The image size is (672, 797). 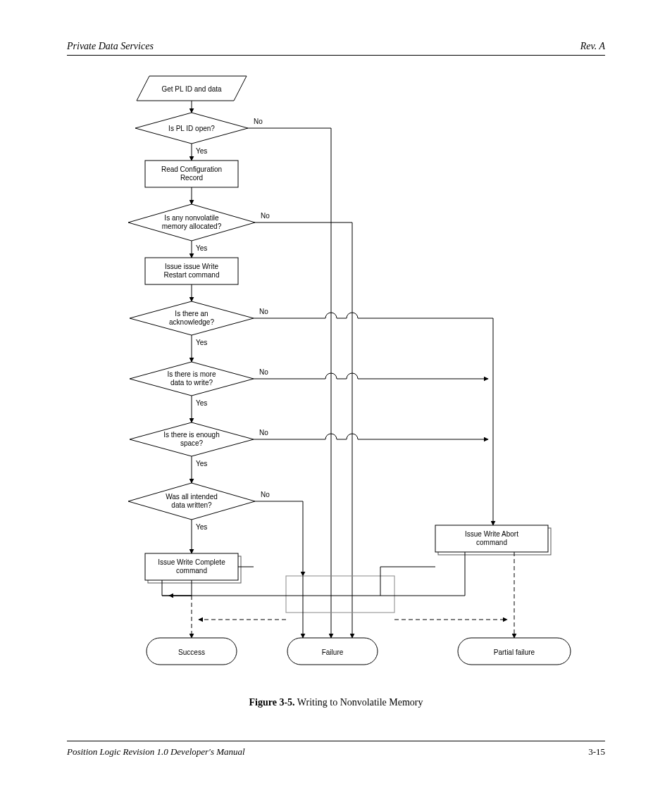 I want to click on node-decision-alloc-l1: Is any nonvolatile, so click(x=192, y=218).